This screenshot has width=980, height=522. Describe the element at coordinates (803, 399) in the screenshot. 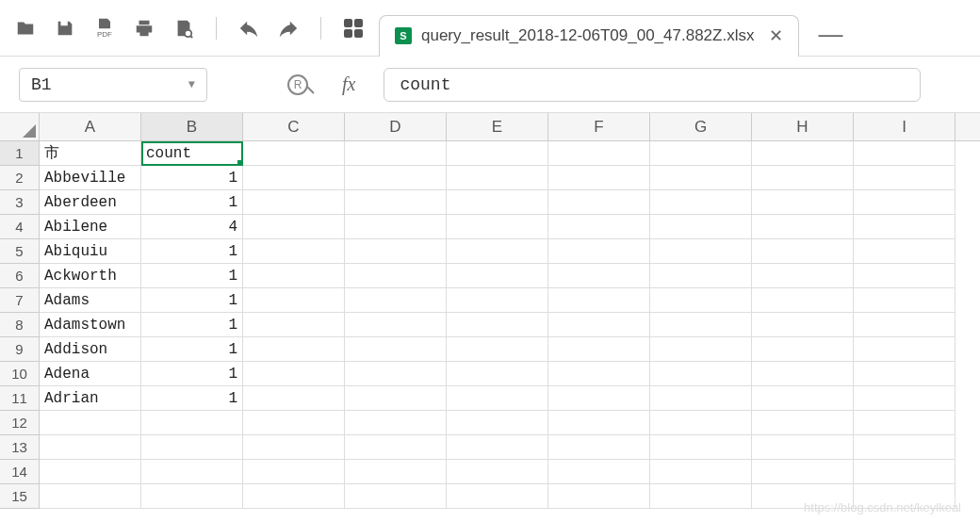

I see `cell-H11` at that location.